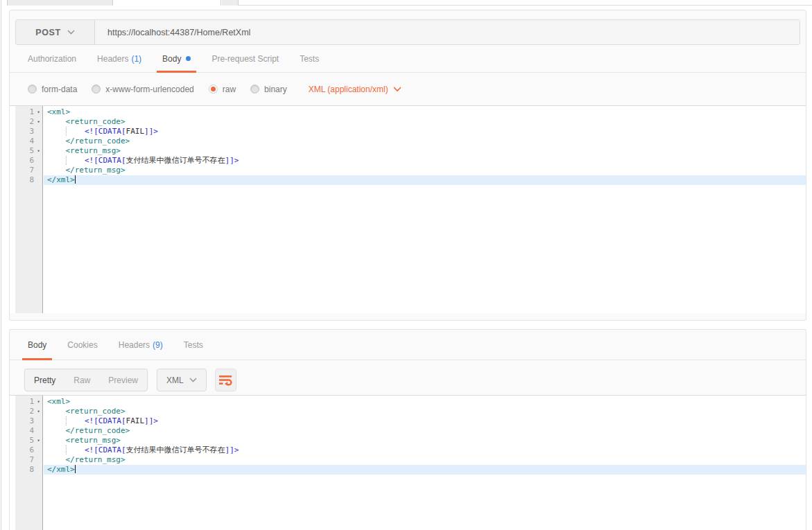 This screenshot has height=530, width=812. Describe the element at coordinates (32, 170) in the screenshot. I see `line-number: 7` at that location.